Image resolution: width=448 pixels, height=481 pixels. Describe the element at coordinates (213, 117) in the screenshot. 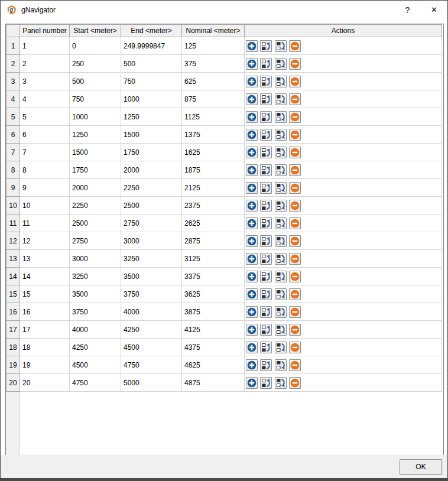

I see `nominal-cell: 1125` at that location.